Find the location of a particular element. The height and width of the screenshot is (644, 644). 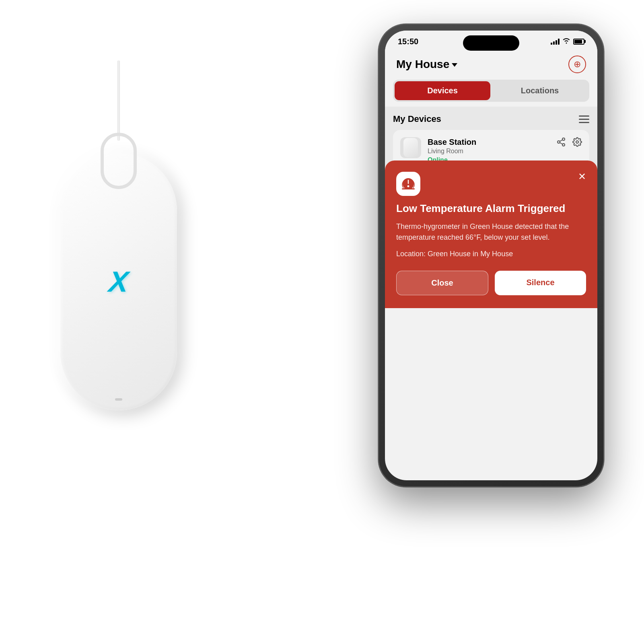

alert-close-button: Close is located at coordinates (442, 283).